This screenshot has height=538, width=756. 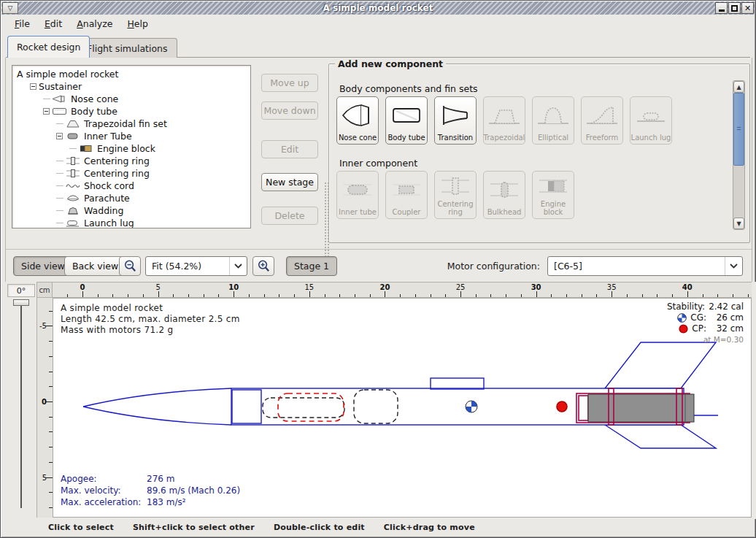 I want to click on move-up-button: Move up, so click(x=290, y=83).